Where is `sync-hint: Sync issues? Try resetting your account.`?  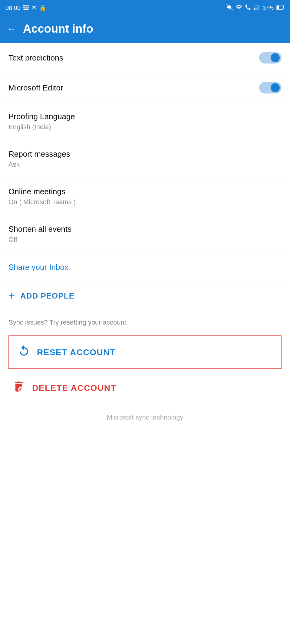 sync-hint: Sync issues? Try resetting your account. is located at coordinates (145, 321).